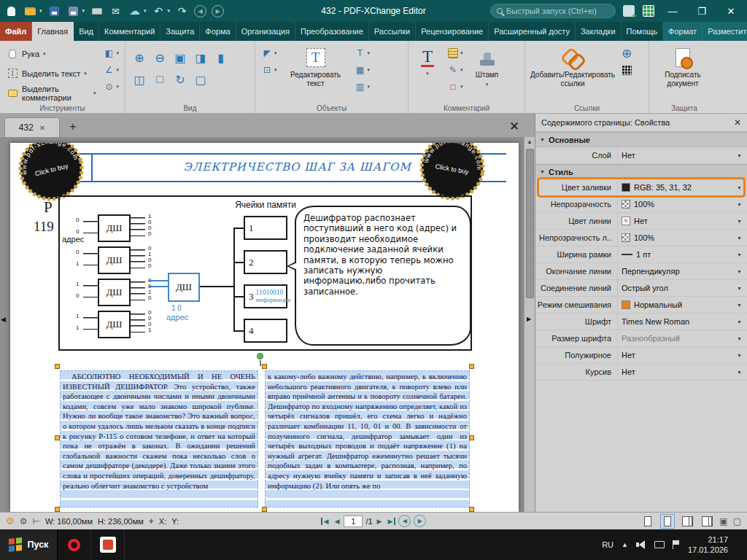  What do you see at coordinates (391, 521) in the screenshot?
I see `last-page-button: ▶` at bounding box center [391, 521].